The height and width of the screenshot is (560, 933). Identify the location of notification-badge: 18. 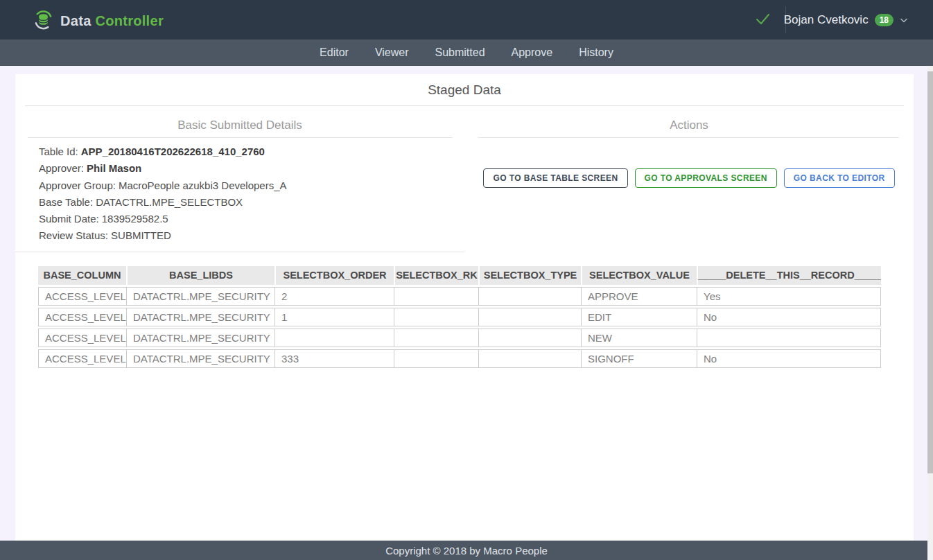
(884, 20).